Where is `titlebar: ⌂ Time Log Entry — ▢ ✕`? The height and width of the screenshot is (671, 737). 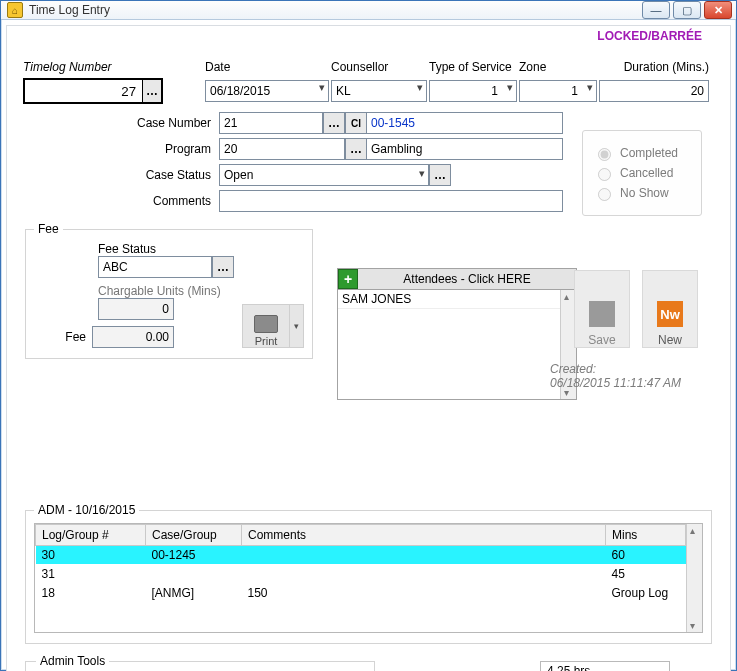 titlebar: ⌂ Time Log Entry — ▢ ✕ is located at coordinates (368, 10).